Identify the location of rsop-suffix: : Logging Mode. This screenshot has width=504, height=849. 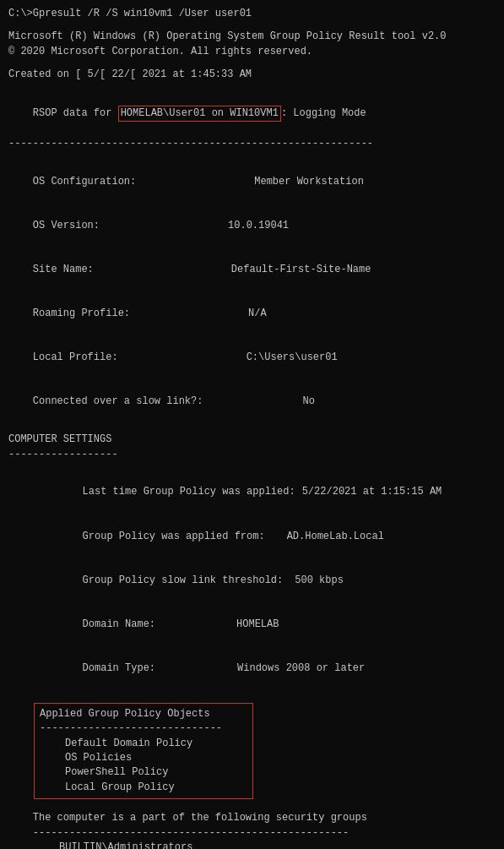
(324, 113).